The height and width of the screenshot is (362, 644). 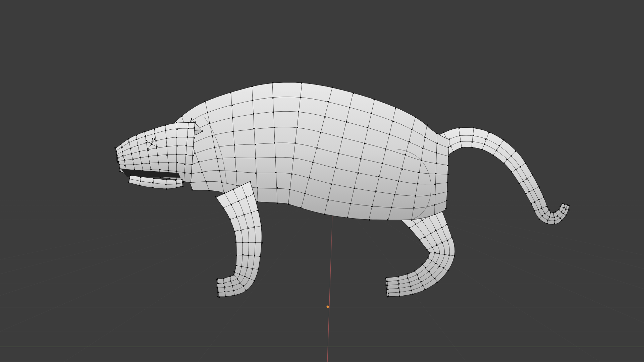 What do you see at coordinates (328, 307) in the screenshot?
I see `object-origin-dot` at bounding box center [328, 307].